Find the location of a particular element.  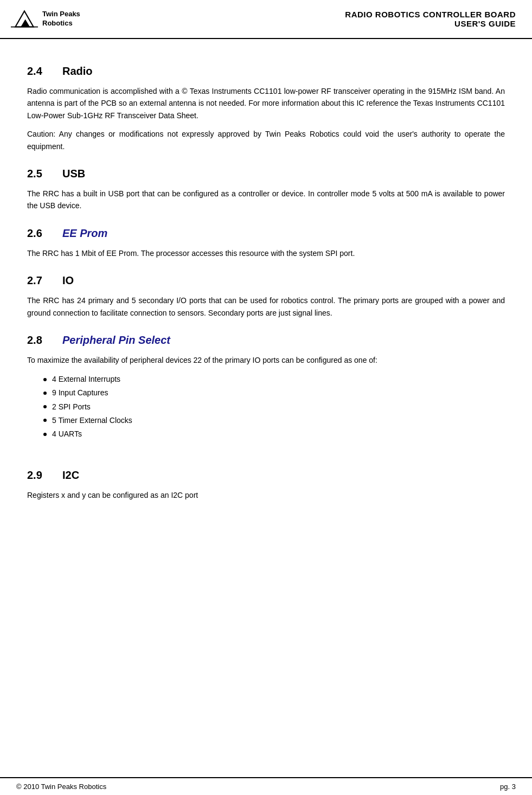

section-2-4-title: Radio is located at coordinates (78, 72).